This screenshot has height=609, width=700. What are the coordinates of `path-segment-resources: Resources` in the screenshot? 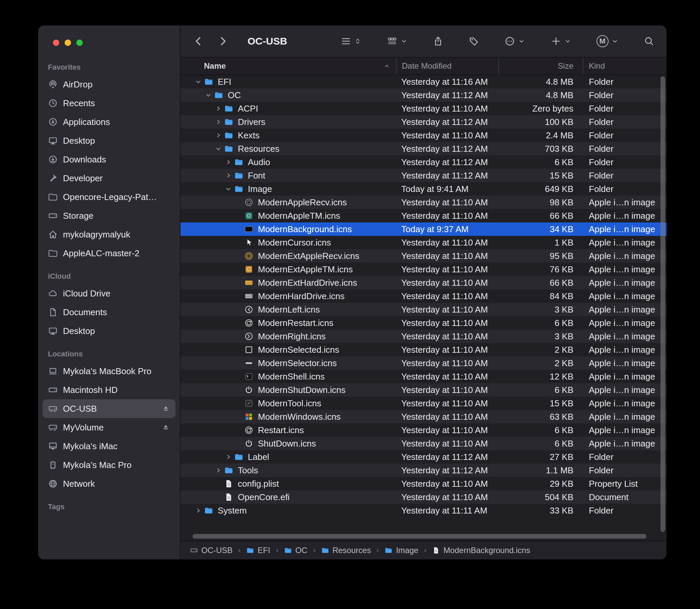 It's located at (346, 551).